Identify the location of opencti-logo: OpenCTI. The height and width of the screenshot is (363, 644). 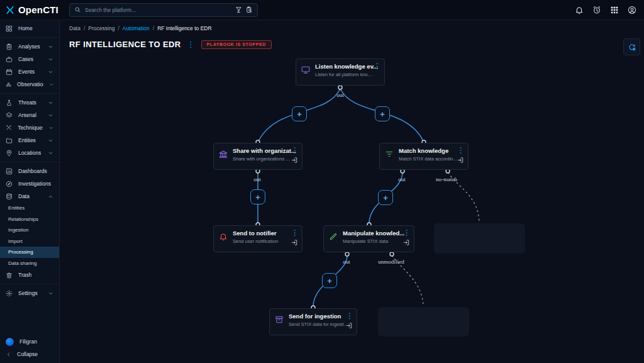
(30, 10).